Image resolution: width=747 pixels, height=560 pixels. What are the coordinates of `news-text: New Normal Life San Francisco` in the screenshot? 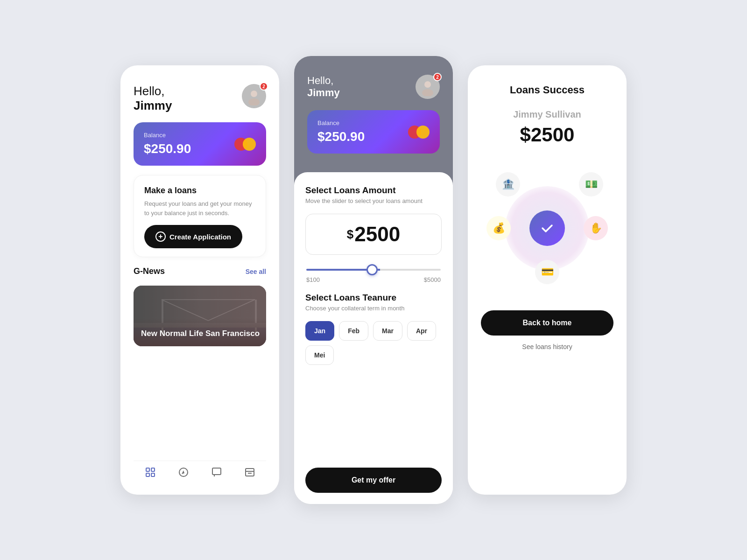 It's located at (200, 334).